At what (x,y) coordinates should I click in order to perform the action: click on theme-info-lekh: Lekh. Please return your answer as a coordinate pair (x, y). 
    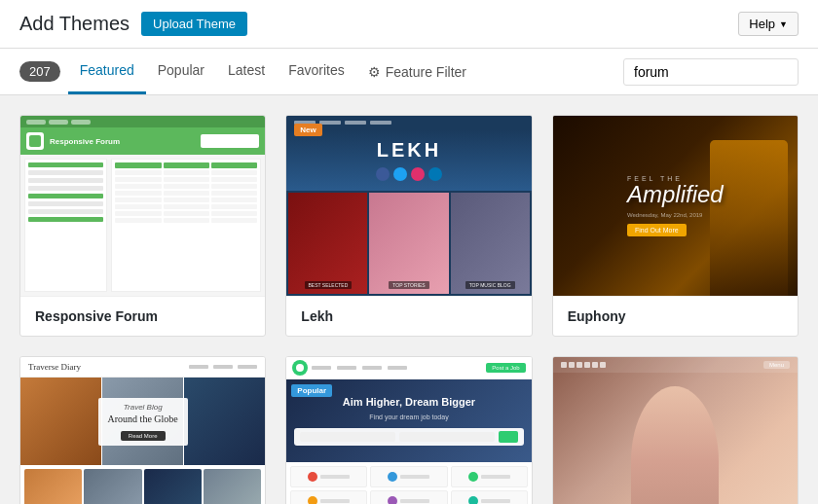
    Looking at the image, I should click on (409, 315).